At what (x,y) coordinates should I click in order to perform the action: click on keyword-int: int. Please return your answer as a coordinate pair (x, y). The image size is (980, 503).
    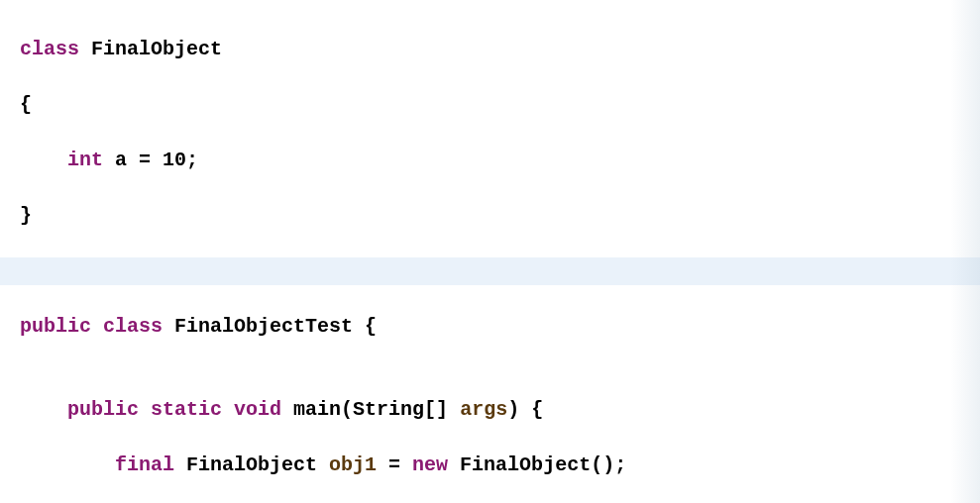
    Looking at the image, I should click on (85, 160).